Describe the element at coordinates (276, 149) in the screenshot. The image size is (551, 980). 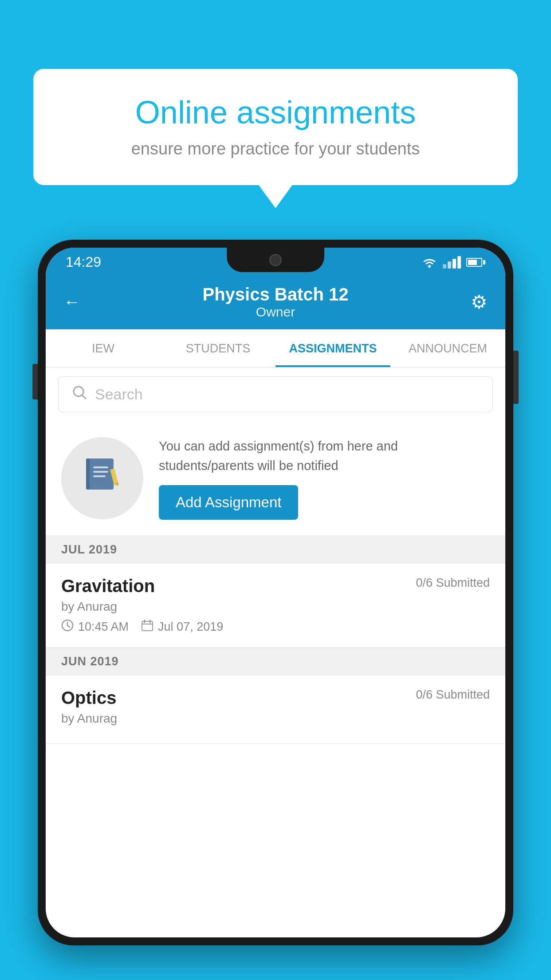
I see `bubble-subtitle: ensure more practice for your students` at that location.